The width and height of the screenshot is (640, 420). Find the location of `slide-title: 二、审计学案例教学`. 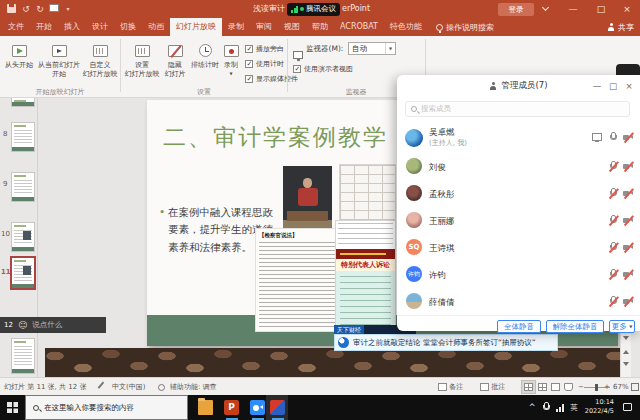

slide-title: 二、审计学案例教学 is located at coordinates (276, 138).